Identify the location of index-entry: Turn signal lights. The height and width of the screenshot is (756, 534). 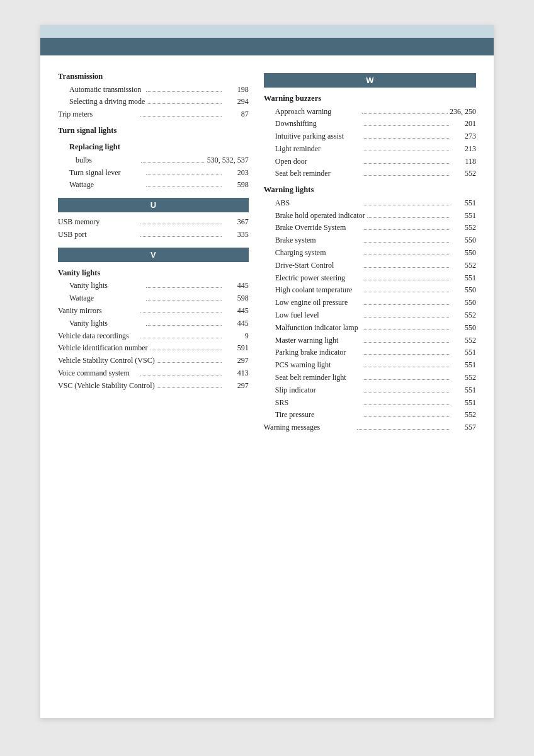
(154, 131).